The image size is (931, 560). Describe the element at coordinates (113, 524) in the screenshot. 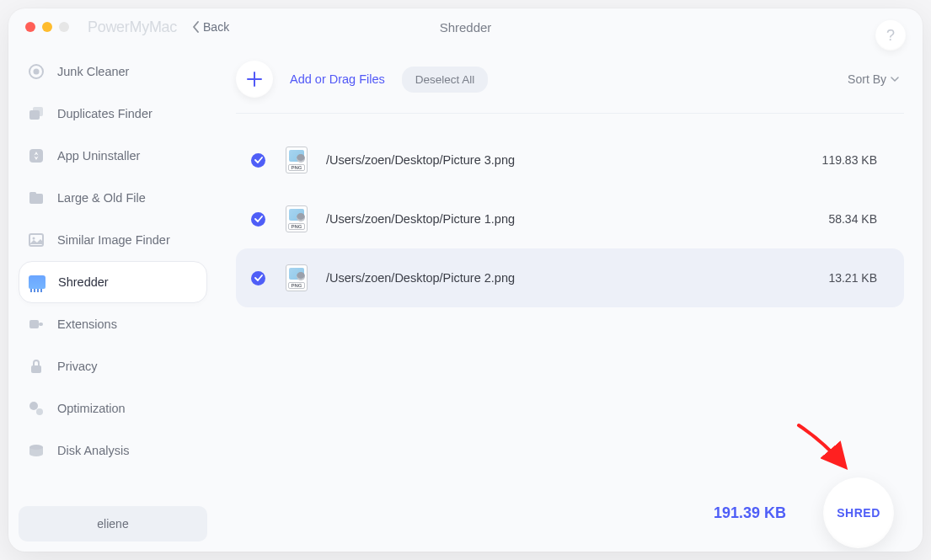

I see `user-name: eliene` at that location.